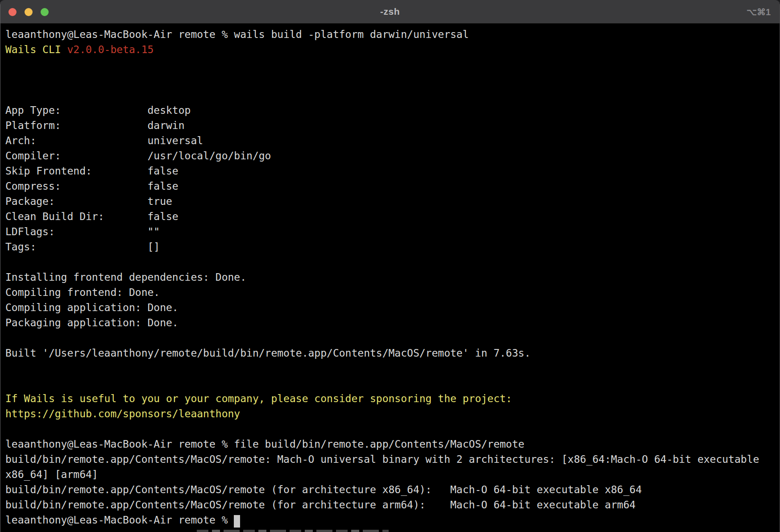 The width and height of the screenshot is (780, 532). I want to click on terminal-line: x86_64] [arm64], so click(390, 474).